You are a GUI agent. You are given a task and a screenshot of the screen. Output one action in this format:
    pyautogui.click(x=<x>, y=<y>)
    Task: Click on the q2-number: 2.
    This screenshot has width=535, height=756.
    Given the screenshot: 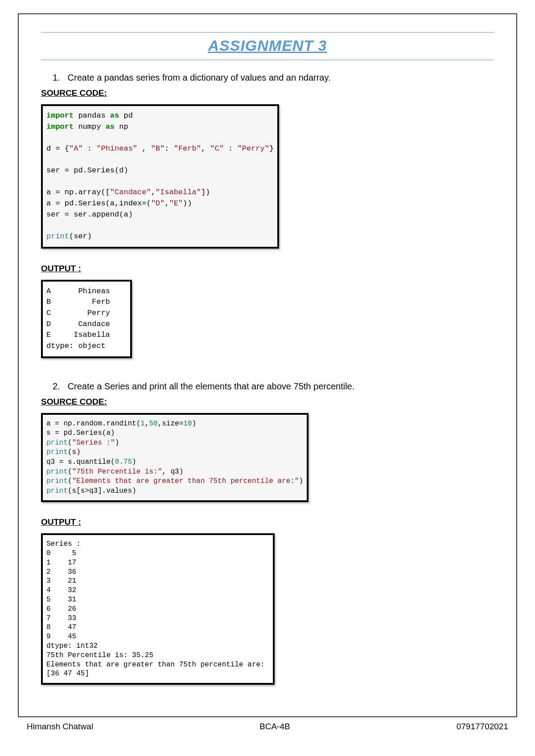 What is the action you would take?
    pyautogui.click(x=59, y=387)
    